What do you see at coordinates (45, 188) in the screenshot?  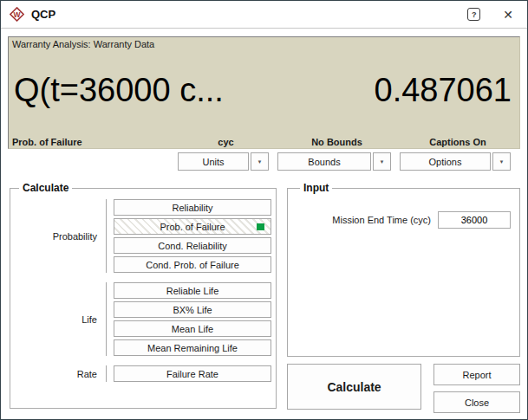 I see `calculate-group-title: Calculate` at bounding box center [45, 188].